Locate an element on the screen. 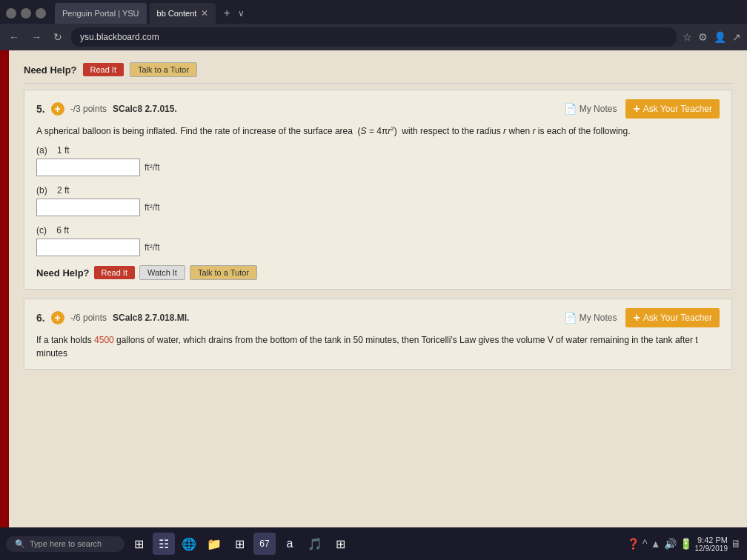  question-6-ask-teacher-button: + Ask Your Teacher is located at coordinates (673, 318).